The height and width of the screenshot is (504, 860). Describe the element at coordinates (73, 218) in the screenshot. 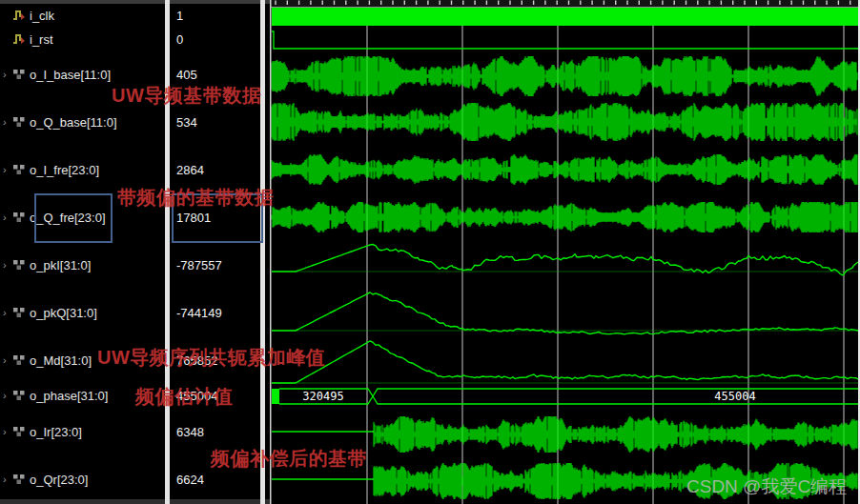

I see `selected-signal-name-box` at that location.